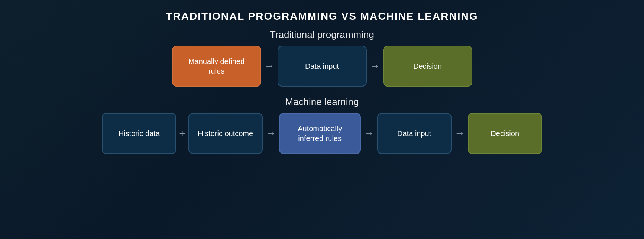  I want to click on manually-defined-rules-box: Manually defined rules, so click(217, 66).